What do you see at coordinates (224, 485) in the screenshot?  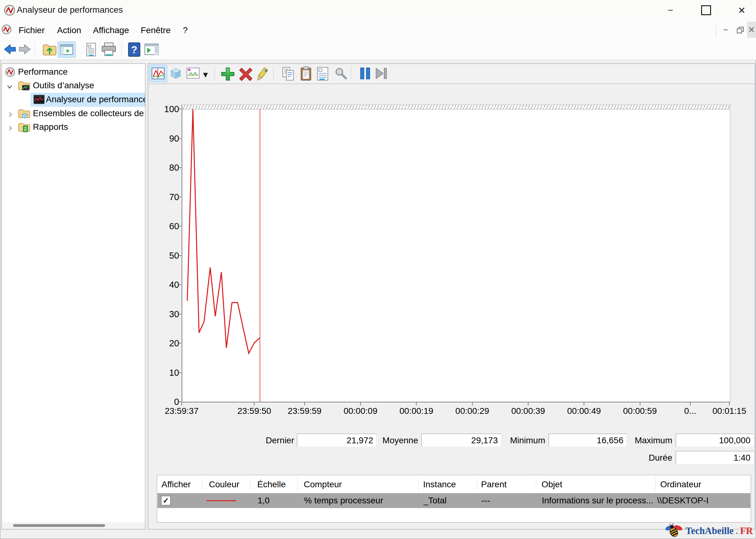 I see `col-header-couleur: Couleur` at bounding box center [224, 485].